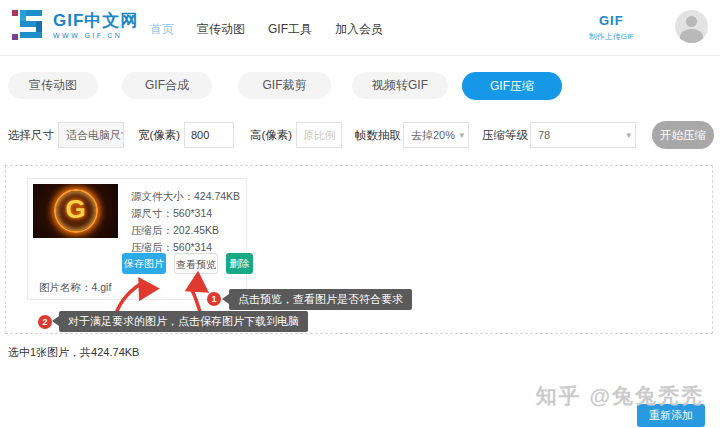  What do you see at coordinates (271, 136) in the screenshot?
I see `height-label: 高(像素)` at bounding box center [271, 136].